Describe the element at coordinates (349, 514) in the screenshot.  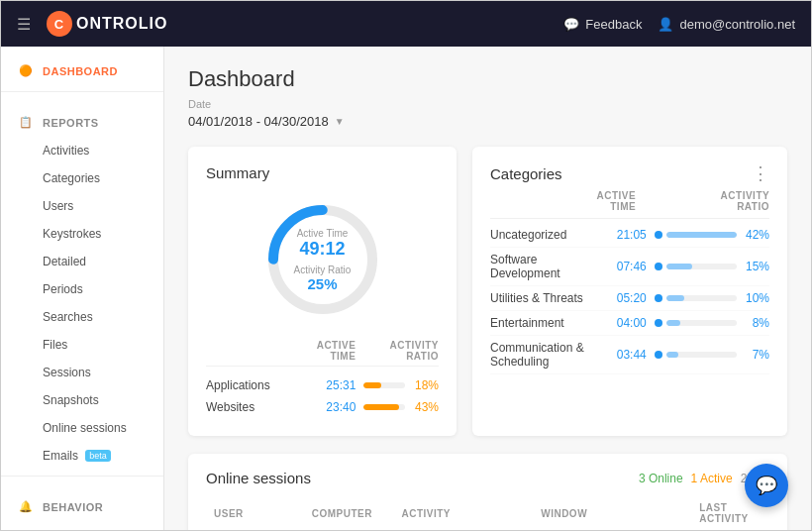
I see `col-computer: COMPUTER` at that location.